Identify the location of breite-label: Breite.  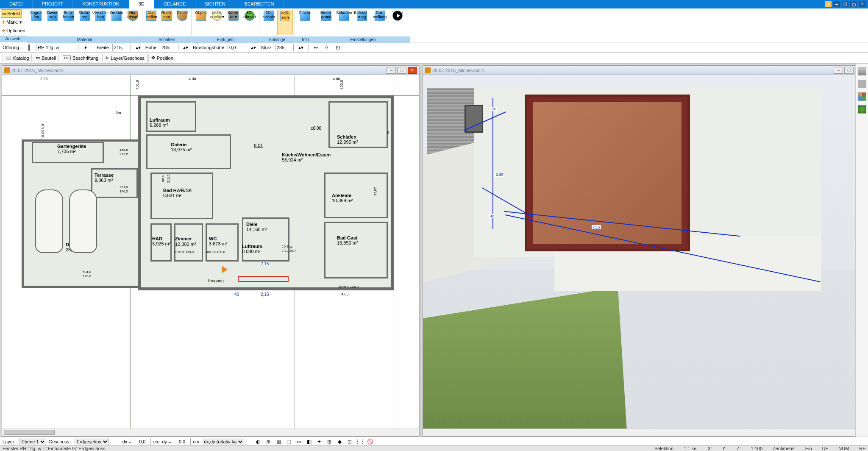
(103, 47).